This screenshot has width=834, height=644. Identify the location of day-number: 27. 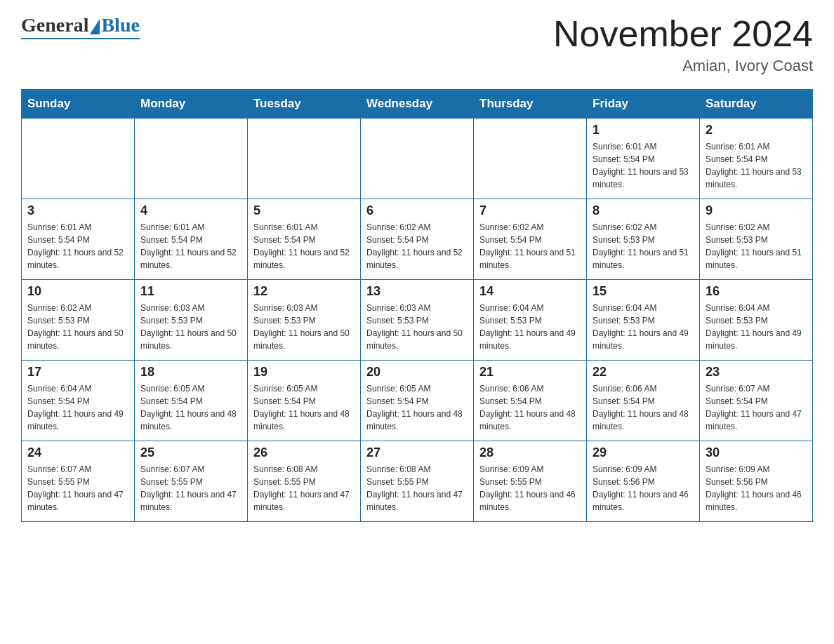
(417, 453).